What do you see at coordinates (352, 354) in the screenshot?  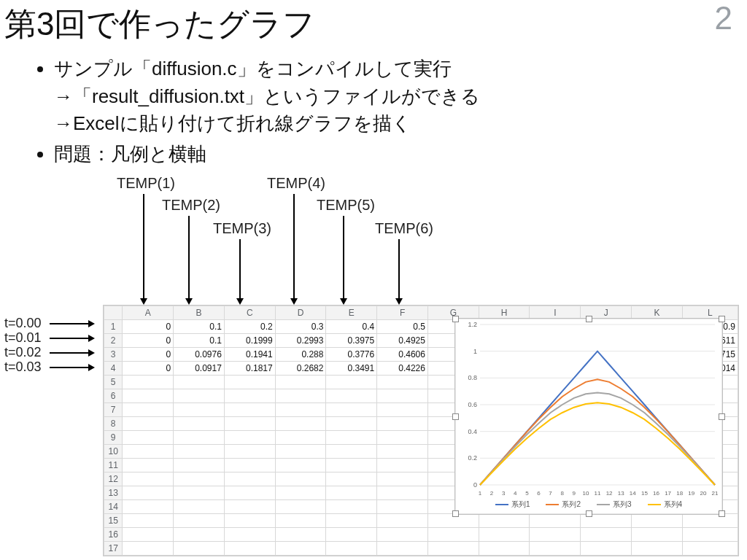 I see `cell: 0.3776` at bounding box center [352, 354].